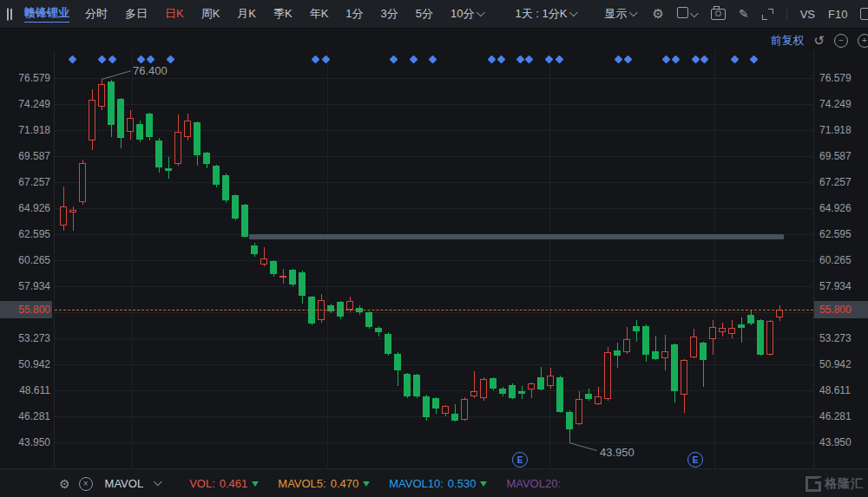 Image resolution: width=868 pixels, height=497 pixels. I want to click on indicator-label: MAVOL5:, so click(302, 484).